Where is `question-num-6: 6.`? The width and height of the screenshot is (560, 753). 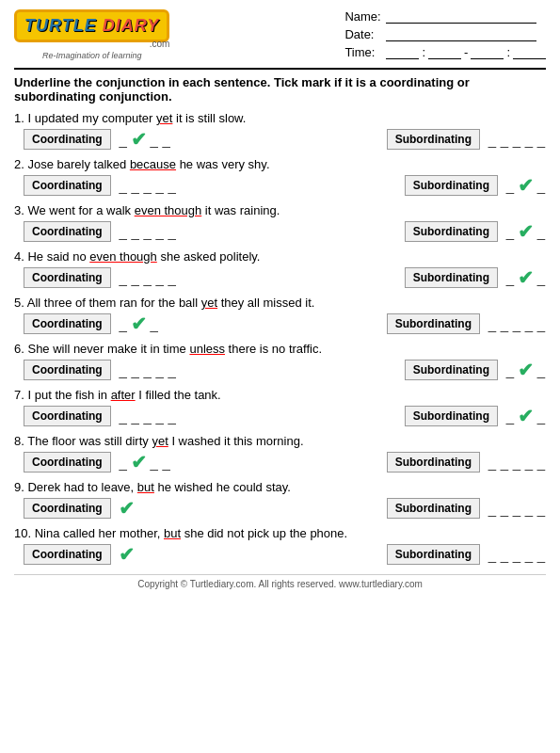
question-num-6: 6. is located at coordinates (21, 348).